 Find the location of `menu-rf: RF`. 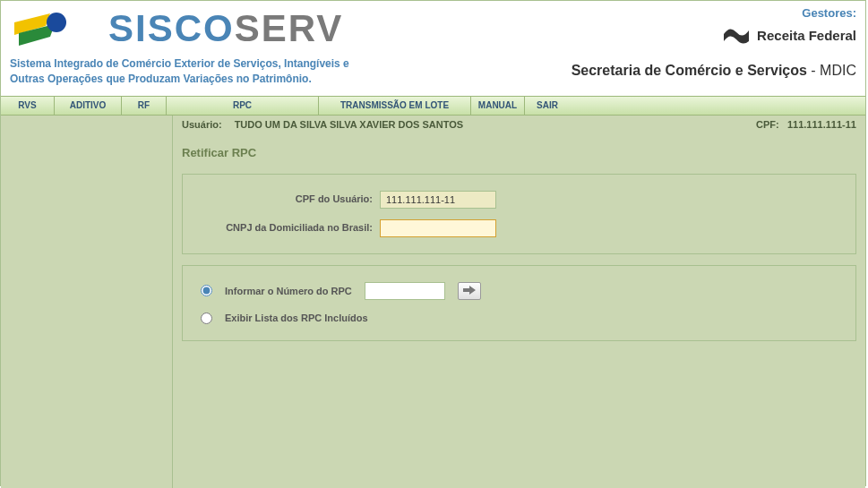

menu-rf: RF is located at coordinates (144, 106).